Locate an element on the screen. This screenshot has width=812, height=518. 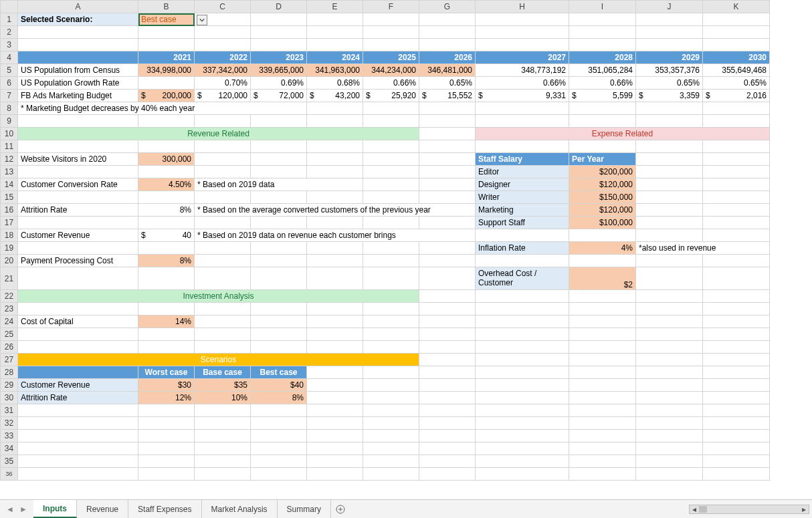
staff-salary-1: $120,000 is located at coordinates (603, 184).